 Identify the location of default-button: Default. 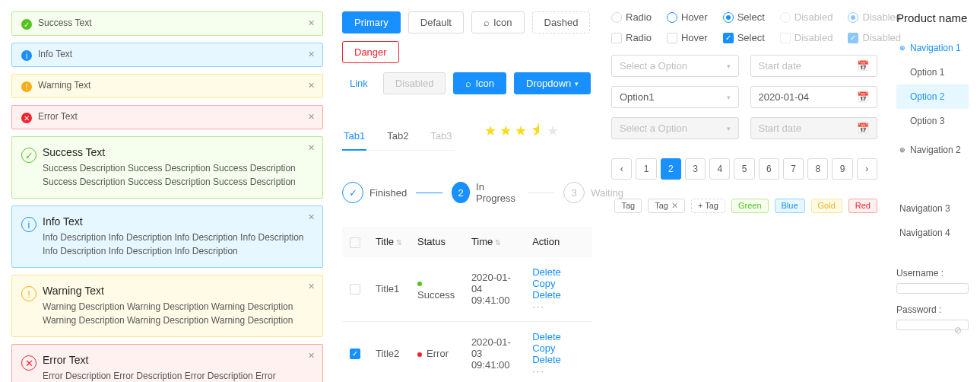
(436, 23).